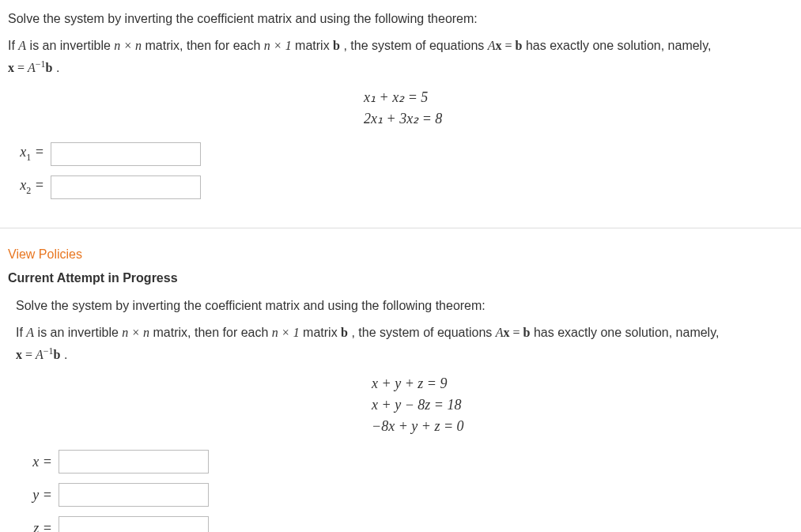  What do you see at coordinates (400, 306) in the screenshot?
I see `problem-2-prompt: Solve the system by inverting the coeffi…` at bounding box center [400, 306].